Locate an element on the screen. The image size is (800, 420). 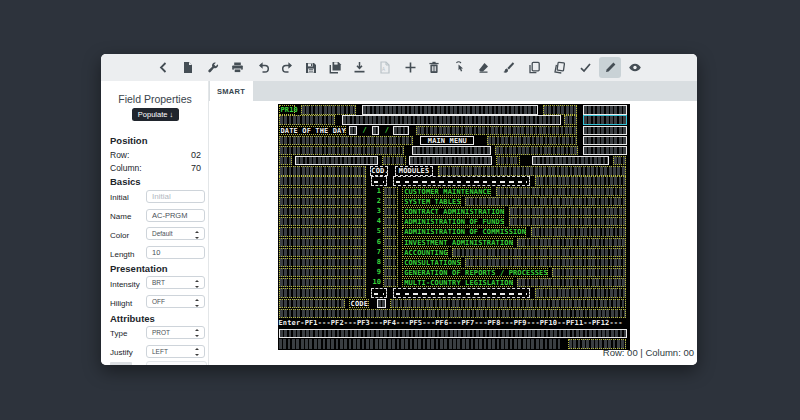
save-button is located at coordinates (311, 68).